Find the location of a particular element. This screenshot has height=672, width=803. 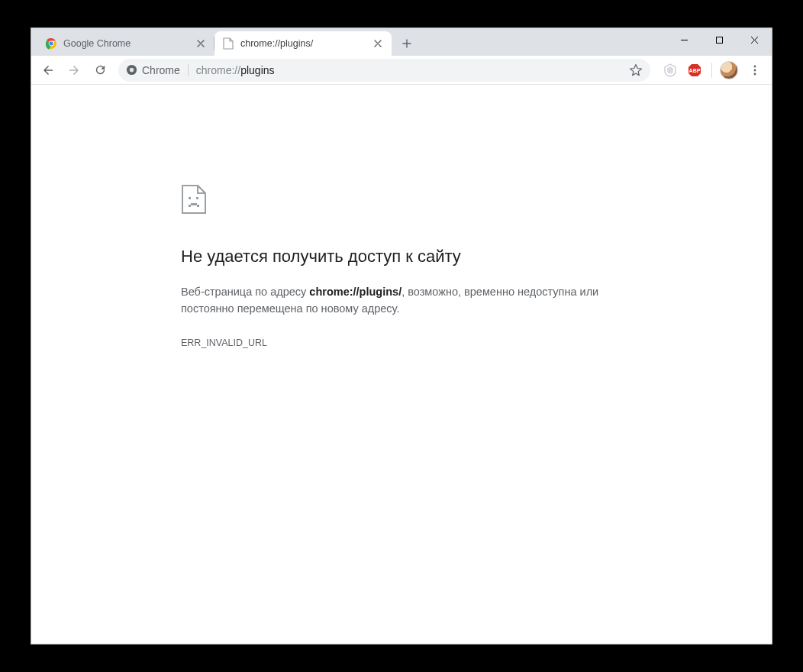

error-code: ERR_INVALID_URL is located at coordinates (406, 343).